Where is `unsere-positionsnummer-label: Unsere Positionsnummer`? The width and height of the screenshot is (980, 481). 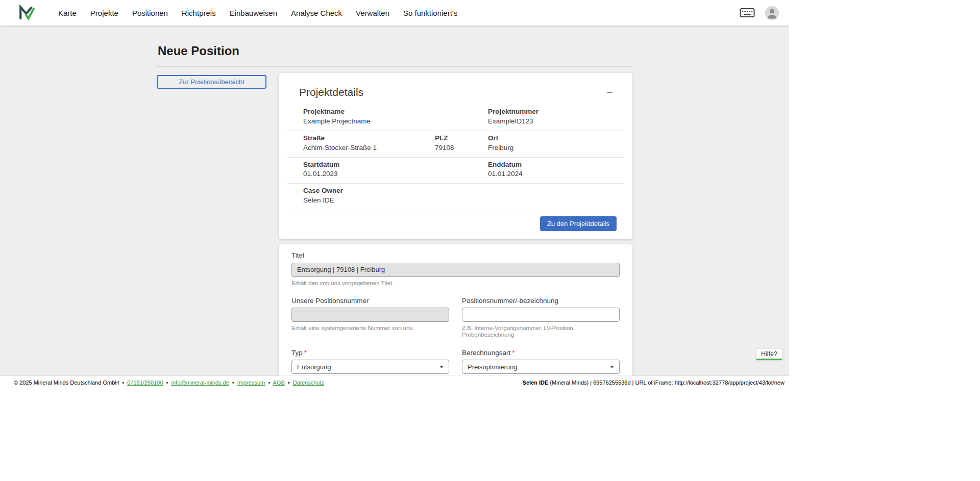
unsere-positionsnummer-label: Unsere Positionsnummer is located at coordinates (371, 301).